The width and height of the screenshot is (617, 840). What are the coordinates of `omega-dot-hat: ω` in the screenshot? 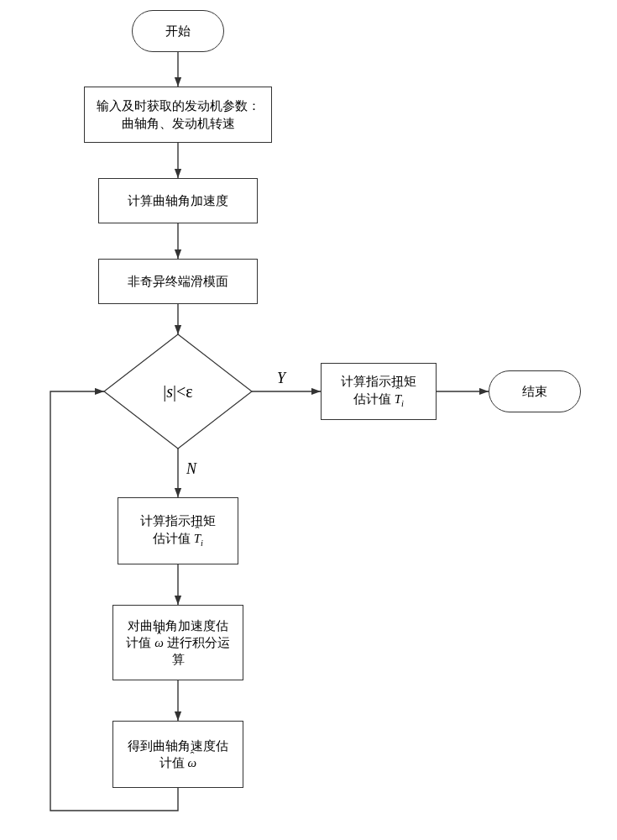 It's located at (159, 643).